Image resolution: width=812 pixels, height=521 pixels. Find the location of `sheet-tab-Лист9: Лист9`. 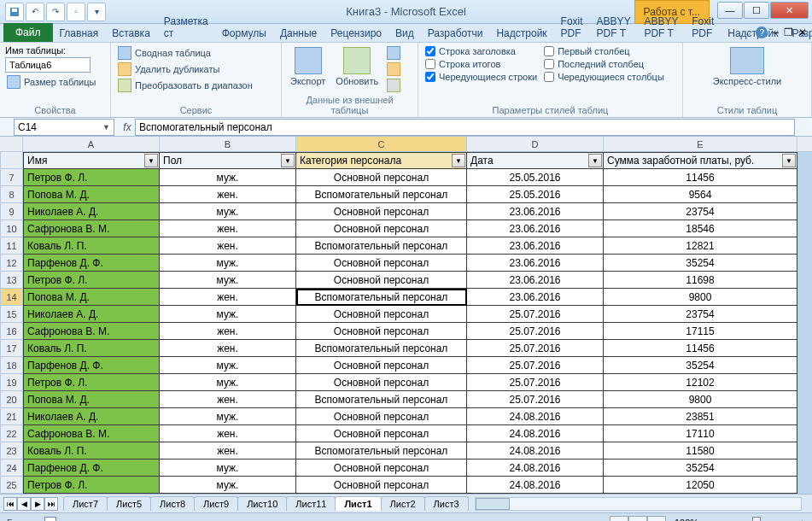

sheet-tab-Лист9: Лист9 is located at coordinates (216, 504).